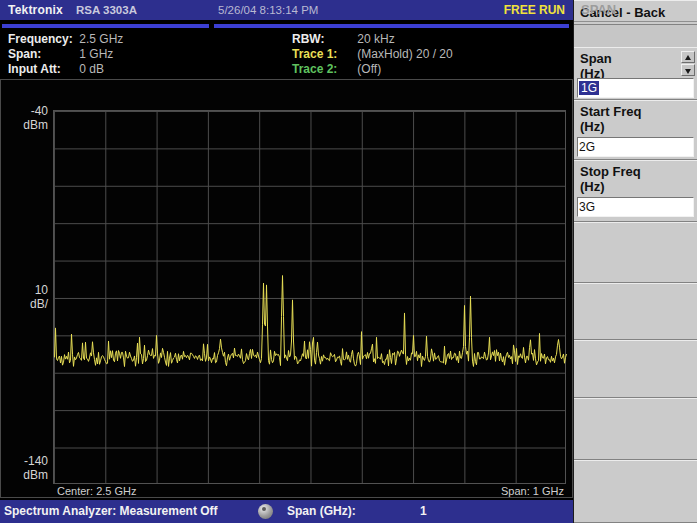 The width and height of the screenshot is (697, 523). What do you see at coordinates (36, 10) in the screenshot?
I see `brand-logo: Tektronix` at bounding box center [36, 10].